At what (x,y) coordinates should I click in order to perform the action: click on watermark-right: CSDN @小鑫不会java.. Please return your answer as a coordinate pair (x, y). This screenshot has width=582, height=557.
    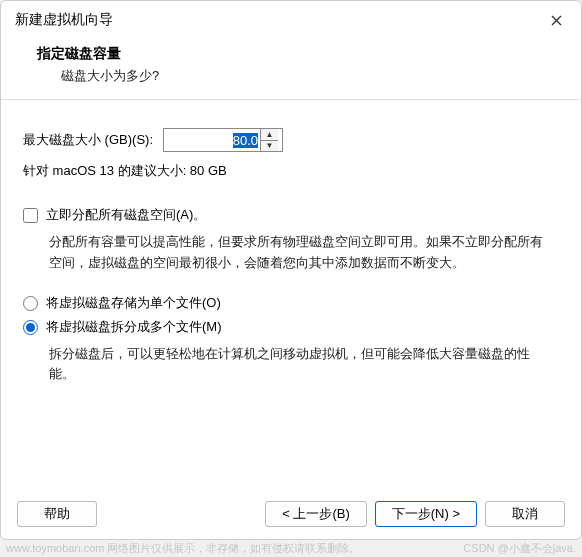
    Looking at the image, I should click on (520, 548).